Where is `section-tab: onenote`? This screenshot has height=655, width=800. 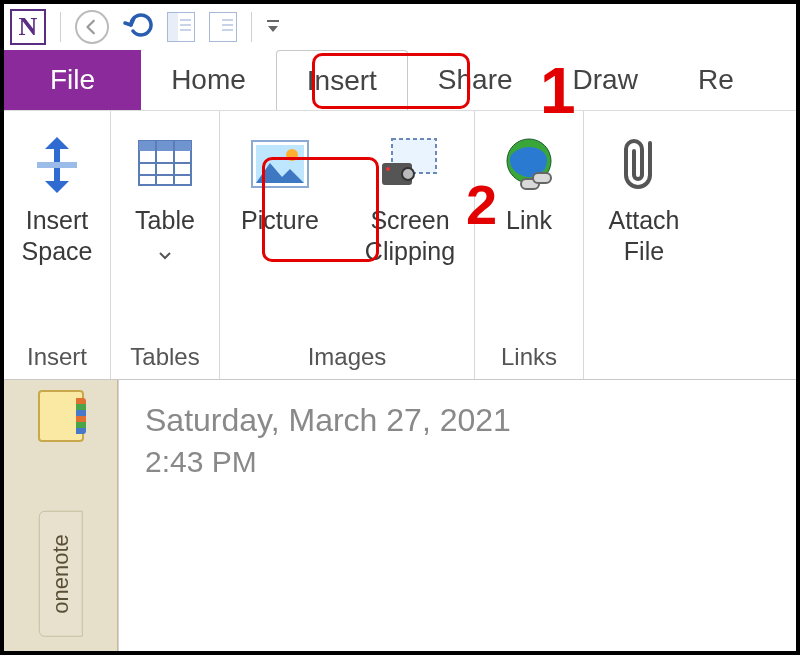 section-tab: onenote is located at coordinates (61, 574).